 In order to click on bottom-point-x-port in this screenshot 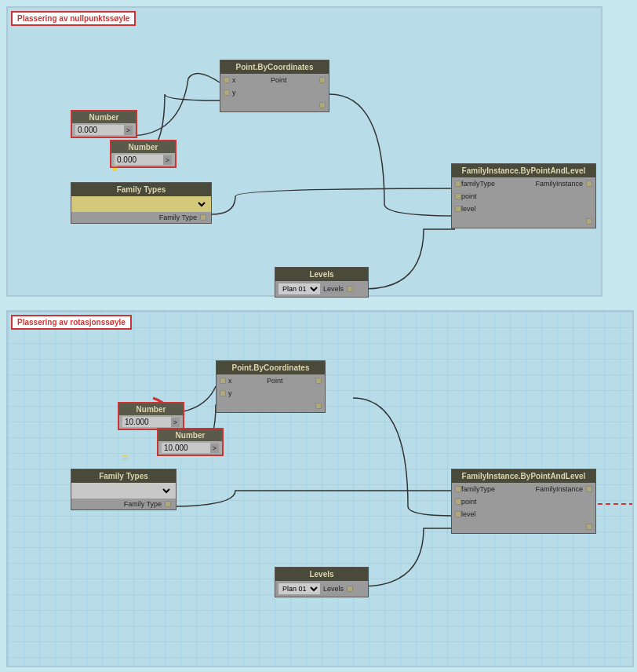, I will do `click(223, 381)`.